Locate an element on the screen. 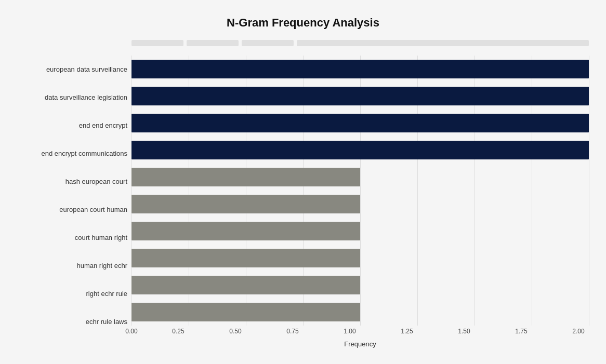 The height and width of the screenshot is (364, 606). x-ticks-container: 0.000.250.500.751.001.251.501.752.00 is located at coordinates (360, 333).